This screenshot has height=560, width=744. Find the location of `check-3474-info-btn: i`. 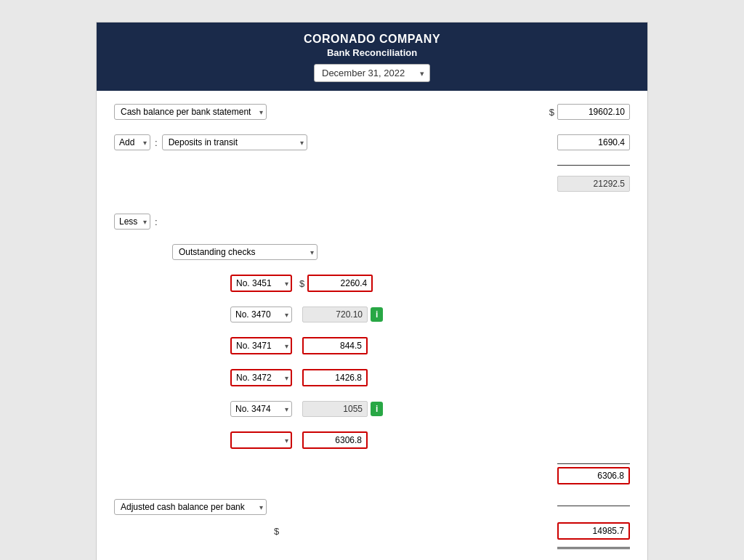

check-3474-info-btn: i is located at coordinates (376, 409).